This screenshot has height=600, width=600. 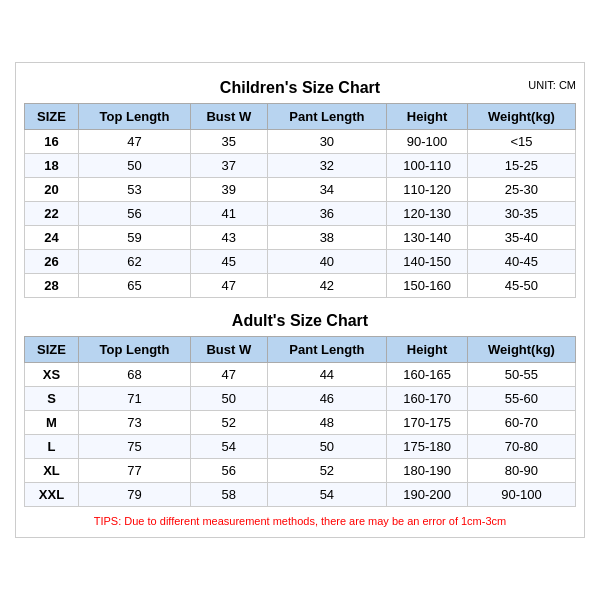 I want to click on table-cell: 75, so click(x=134, y=447).